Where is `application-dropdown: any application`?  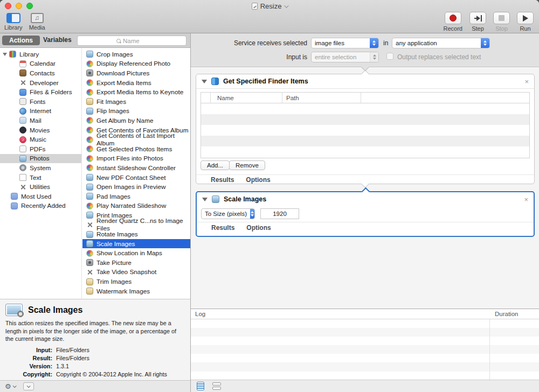 application-dropdown: any application is located at coordinates (441, 43).